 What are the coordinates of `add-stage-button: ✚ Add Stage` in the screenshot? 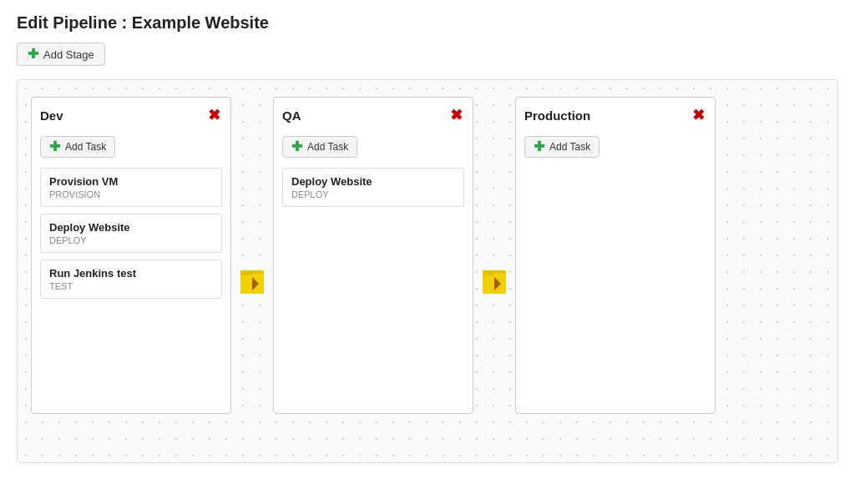 It's located at (61, 54).